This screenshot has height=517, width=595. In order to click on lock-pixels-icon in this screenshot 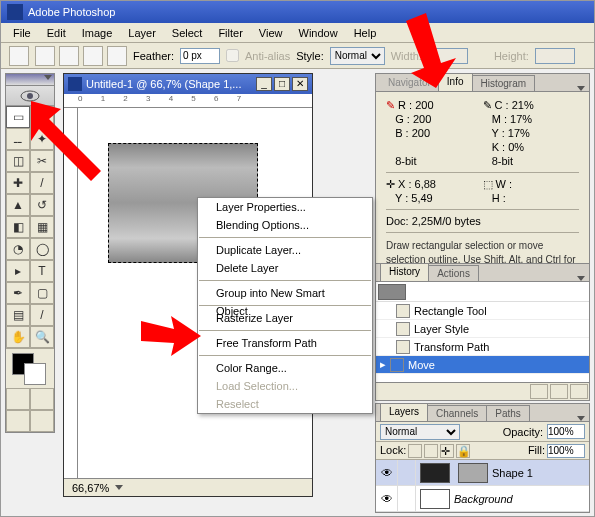, I will do `click(431, 451)`.